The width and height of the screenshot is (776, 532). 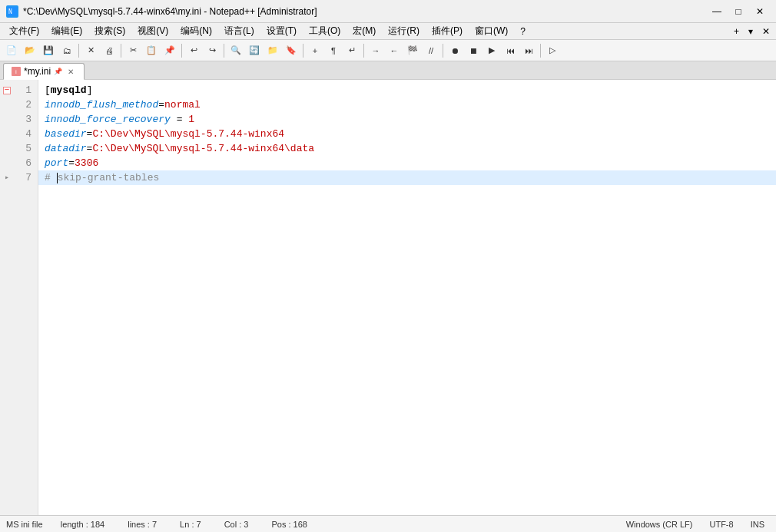 What do you see at coordinates (48, 178) in the screenshot?
I see `code-hash-7: #` at bounding box center [48, 178].